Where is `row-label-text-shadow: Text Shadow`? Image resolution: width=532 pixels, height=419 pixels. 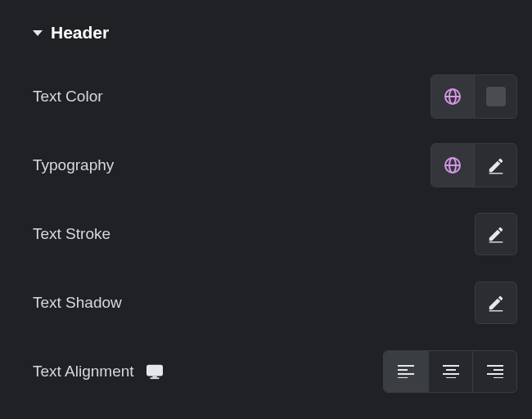
row-label-text-shadow: Text Shadow is located at coordinates (77, 303).